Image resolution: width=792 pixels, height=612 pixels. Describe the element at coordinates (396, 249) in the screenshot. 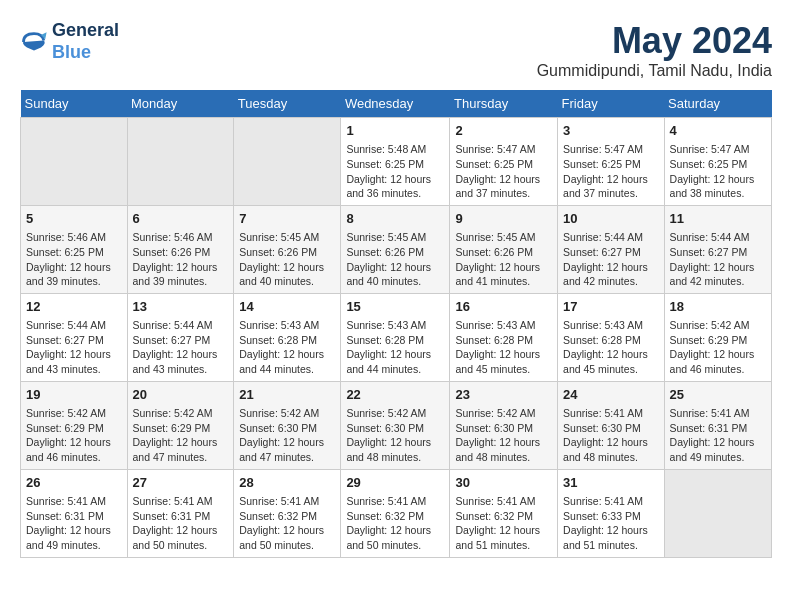

I see `week-row-2: 5Sunrise: 5:46 AM Sunset: 6:25 PM Daylig…` at that location.